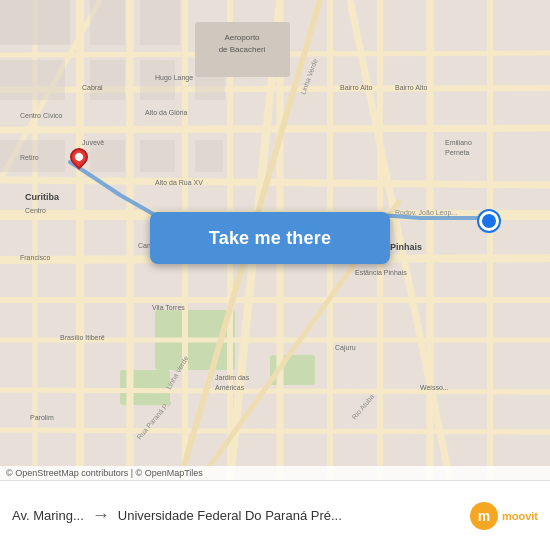  What do you see at coordinates (101, 516) in the screenshot?
I see `direction-arrow-icon: →` at bounding box center [101, 516].